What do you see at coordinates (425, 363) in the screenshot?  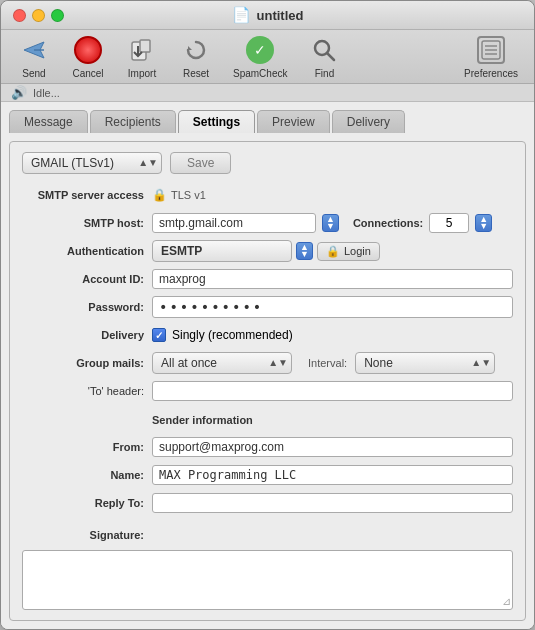 I see `interval-wrapper: None ▲▼` at bounding box center [425, 363].